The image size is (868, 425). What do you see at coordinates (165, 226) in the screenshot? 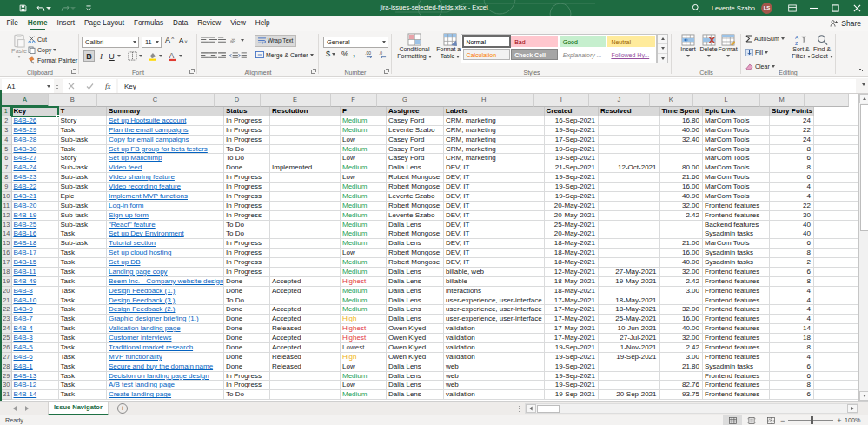
I see `cell-C13: "React" feature` at bounding box center [165, 226].